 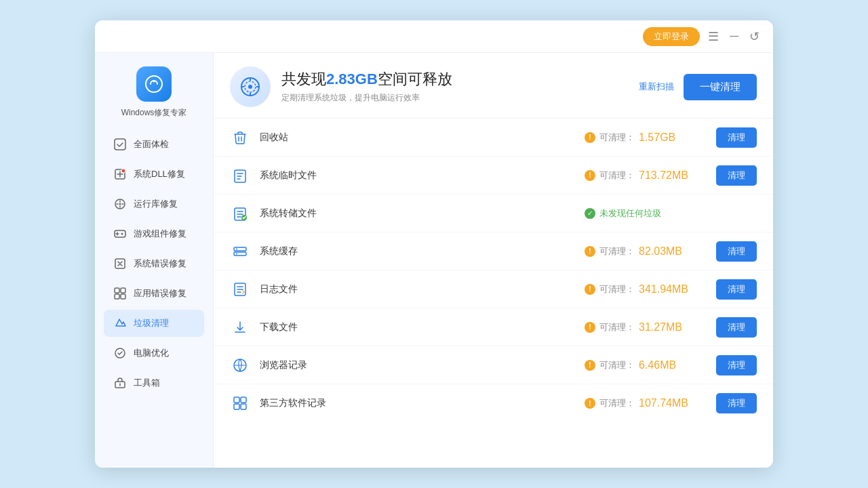 What do you see at coordinates (590, 214) in the screenshot?
I see `ok-icon: ✓` at bounding box center [590, 214].